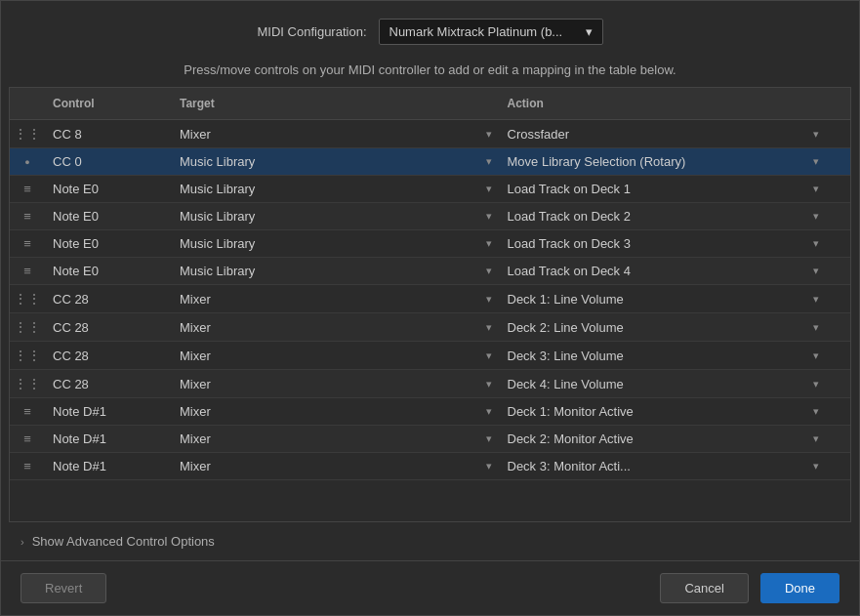  I want to click on table-row: ⋮⋮CC 28Mixer▾Deck 4: Line Volume▾, so click(430, 385).